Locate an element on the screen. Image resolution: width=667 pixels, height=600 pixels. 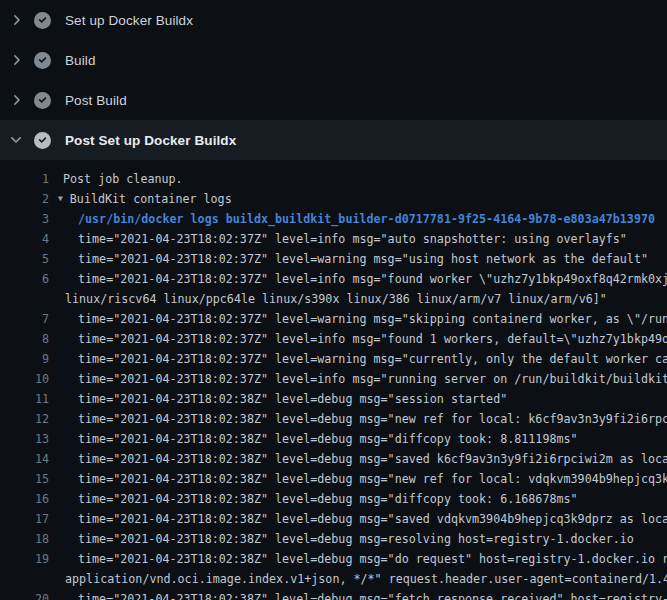
log-line-continuation: application/vnd.oci.image.index.v1+json,… is located at coordinates (334, 579).